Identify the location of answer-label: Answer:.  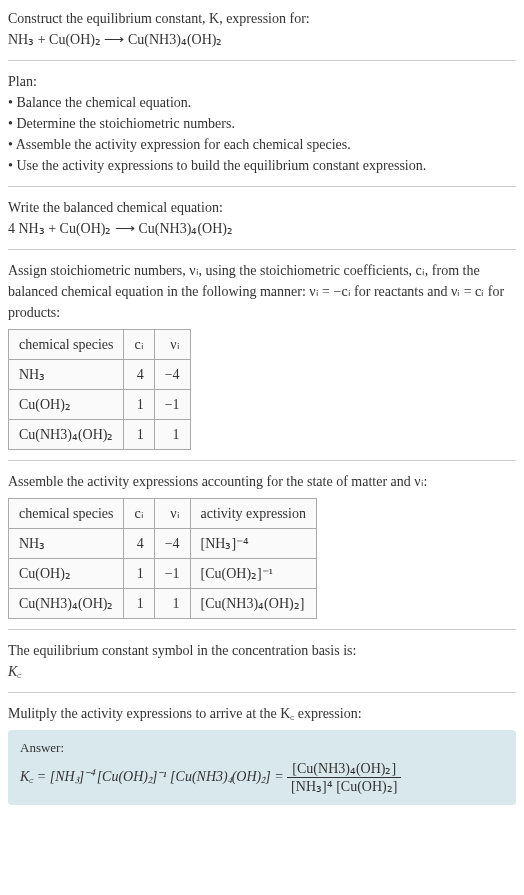
(262, 748).